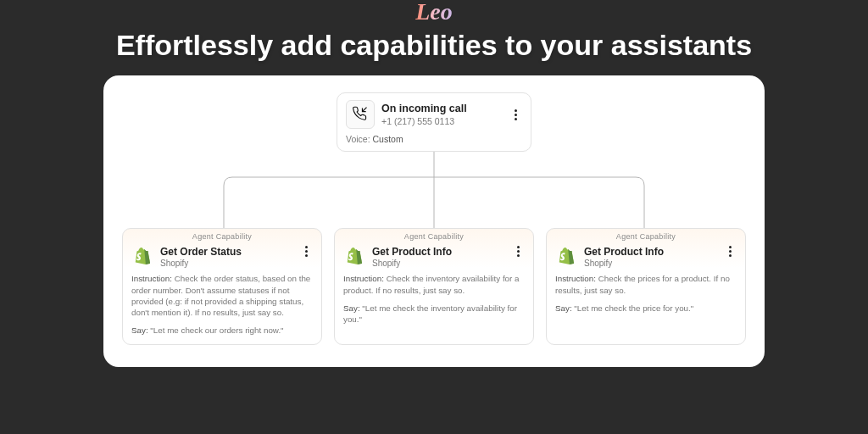  I want to click on root-more-button, so click(515, 115).